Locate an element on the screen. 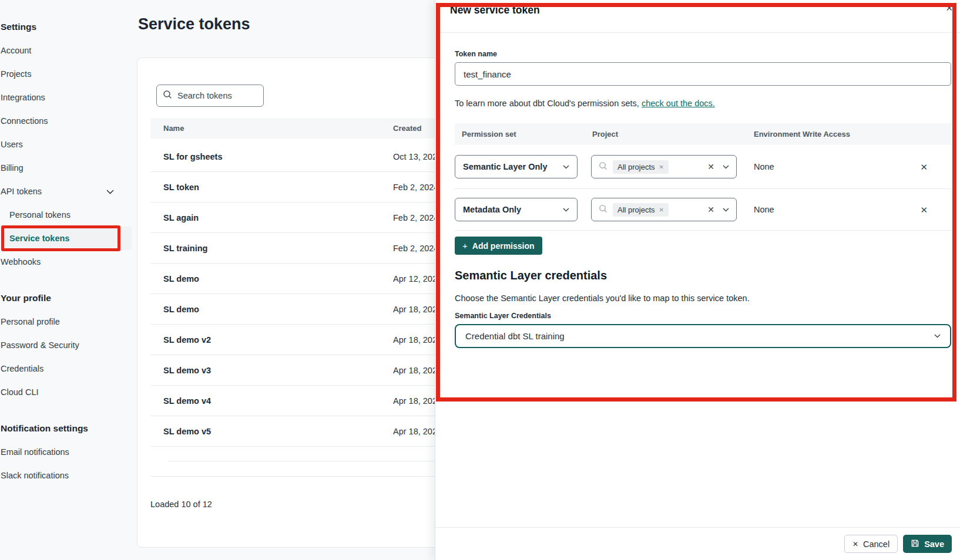 This screenshot has width=960, height=560. sidebar-item-label: Service tokens is located at coordinates (39, 238).